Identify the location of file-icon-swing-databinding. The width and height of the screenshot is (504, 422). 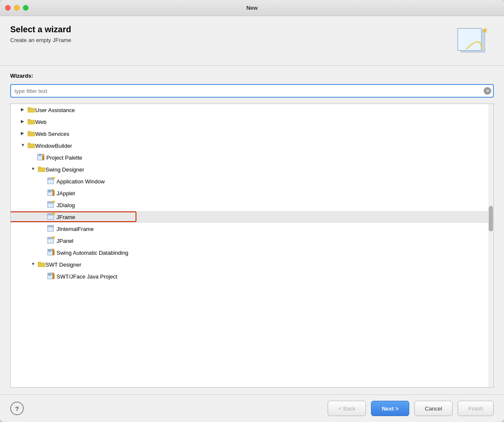
(51, 253).